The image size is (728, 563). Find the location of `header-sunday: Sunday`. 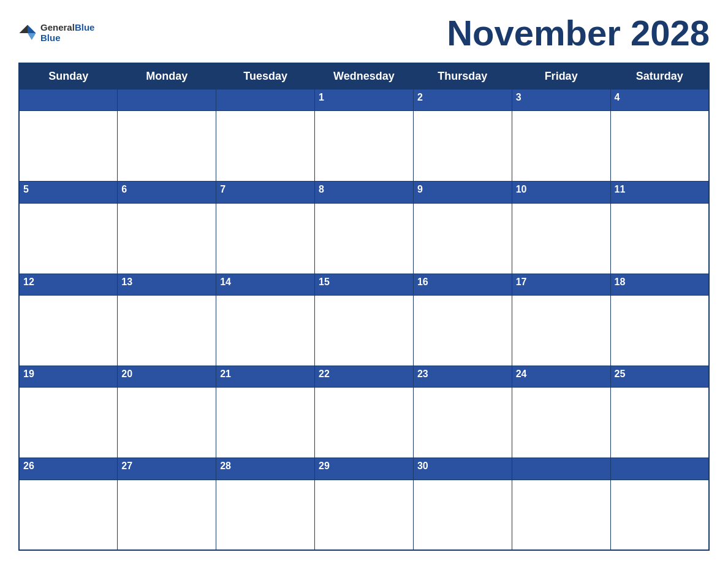

header-sunday: Sunday is located at coordinates (69, 76).